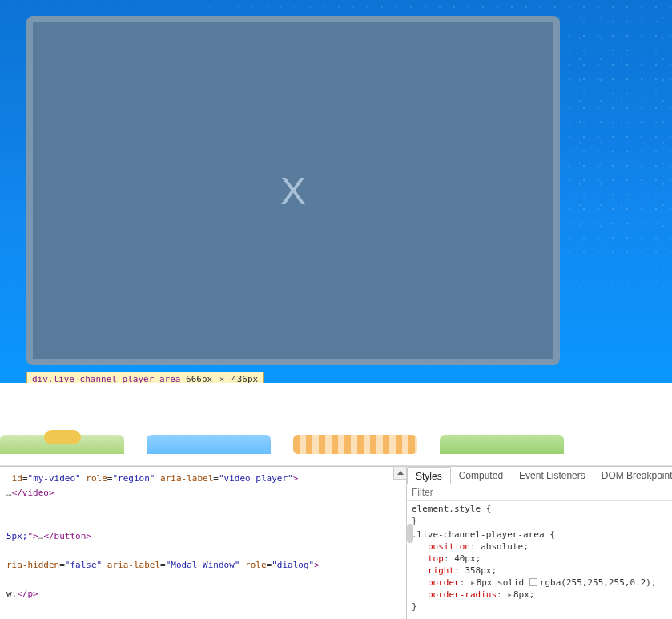 This screenshot has width=672, height=619. What do you see at coordinates (429, 476) in the screenshot?
I see `tab-styles: Styles` at bounding box center [429, 476].